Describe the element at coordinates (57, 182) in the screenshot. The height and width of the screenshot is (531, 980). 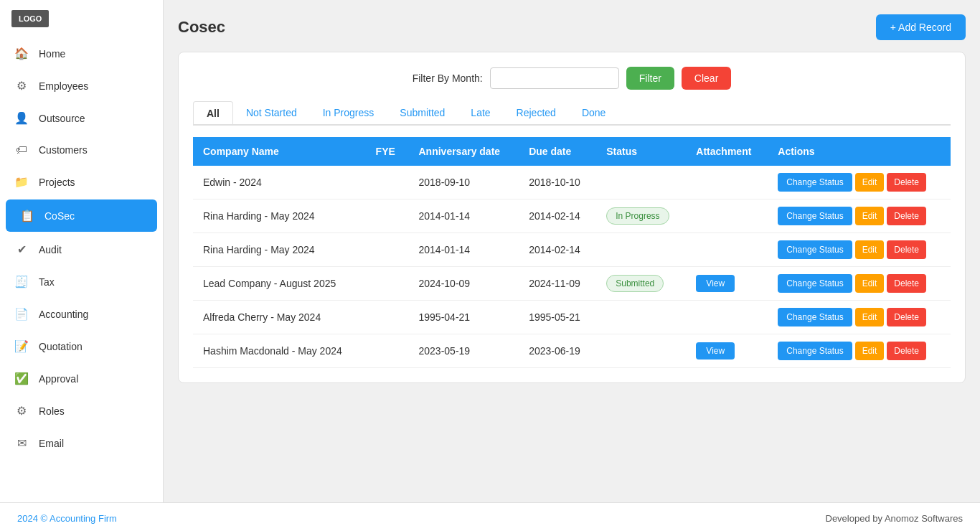
I see `sidebar-label-projects: Projects` at that location.